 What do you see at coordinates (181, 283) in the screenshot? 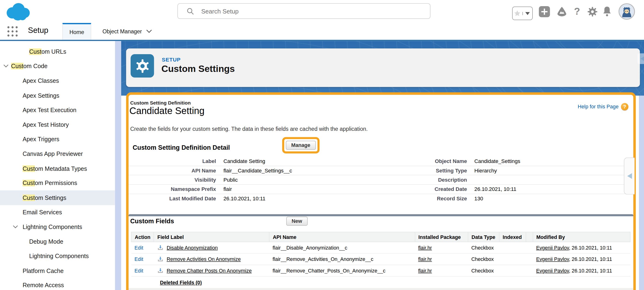
I see `deleted-fields-link: Deleted Fields (0)` at bounding box center [181, 283].